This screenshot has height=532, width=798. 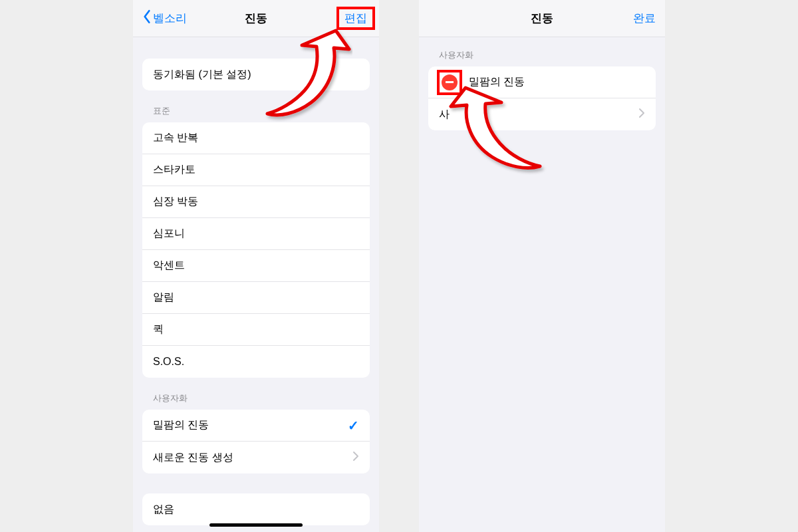 What do you see at coordinates (256, 74) in the screenshot?
I see `synced-group: 동기화됨 (기본 설정)` at bounding box center [256, 74].